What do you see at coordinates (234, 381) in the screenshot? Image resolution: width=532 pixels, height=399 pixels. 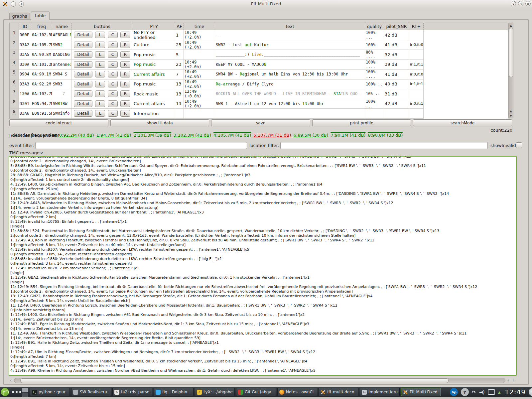 I see `scrollbar-thumb` at bounding box center [234, 381].